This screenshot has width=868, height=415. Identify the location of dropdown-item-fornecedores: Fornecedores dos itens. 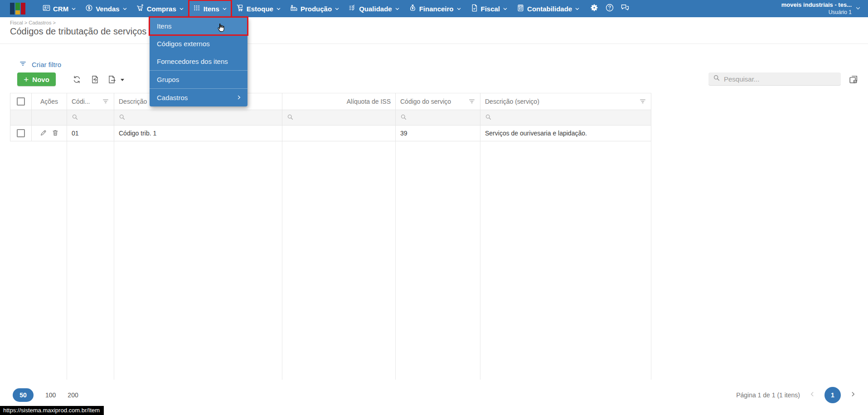
(199, 62).